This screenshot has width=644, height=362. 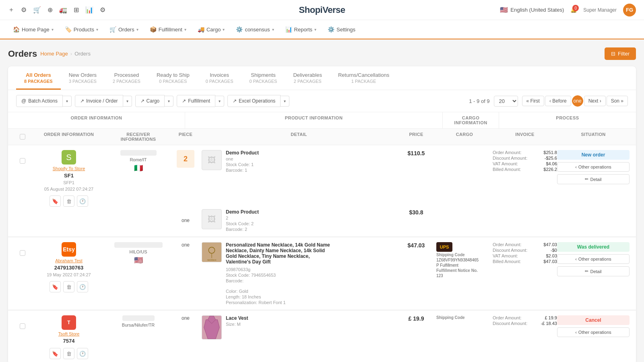 I want to click on etsy-bookmark-button: 🔖, so click(x=55, y=287).